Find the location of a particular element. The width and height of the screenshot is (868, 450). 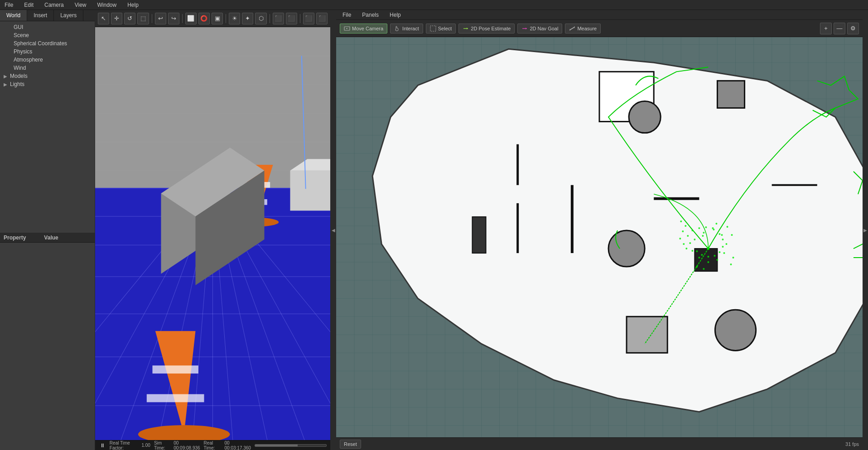

nav-label: 2D Nav Goal is located at coordinates (544, 29).